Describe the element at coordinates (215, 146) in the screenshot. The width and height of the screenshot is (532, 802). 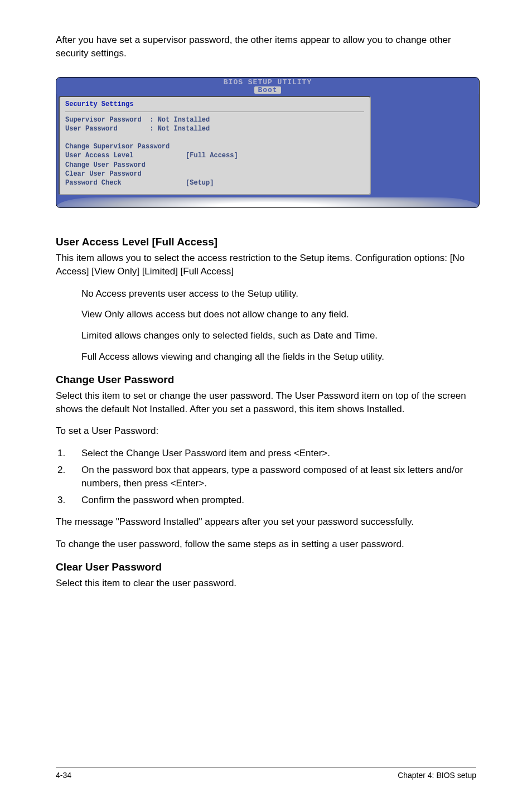
I see `bios-left-panel: Security Settings Supervisor Password : …` at that location.